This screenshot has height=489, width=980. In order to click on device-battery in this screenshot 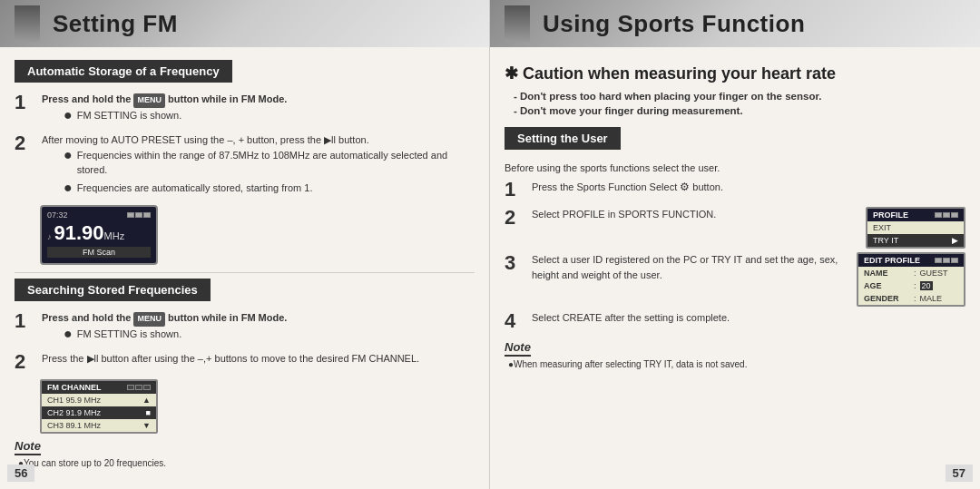, I will do `click(139, 215)`.